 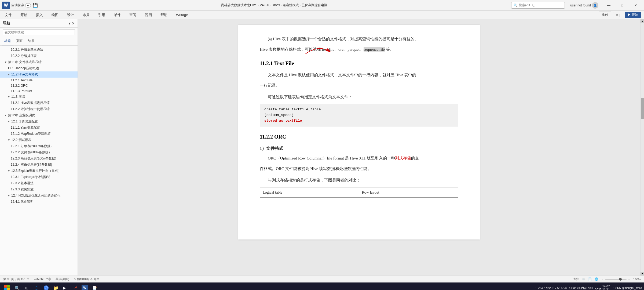 I want to click on ribbon-tab-references: 引用, so click(x=102, y=15).